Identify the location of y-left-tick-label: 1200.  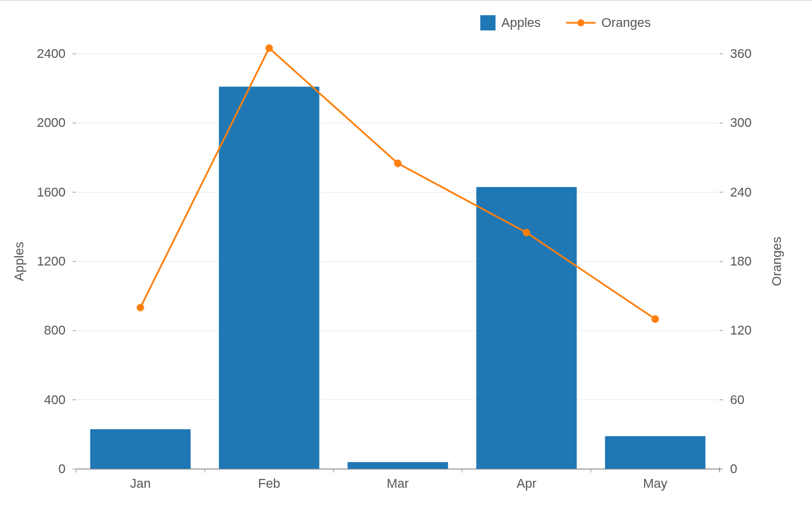
(51, 261).